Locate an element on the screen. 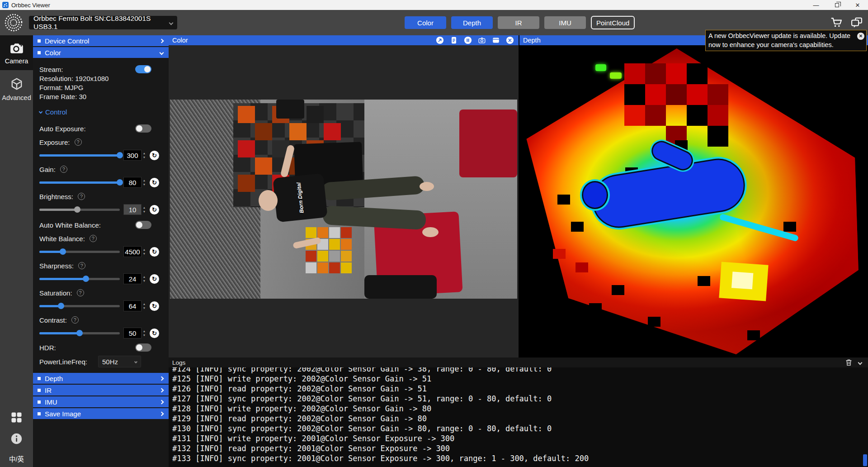 The height and width of the screenshot is (467, 868). restore-icon is located at coordinates (837, 5).